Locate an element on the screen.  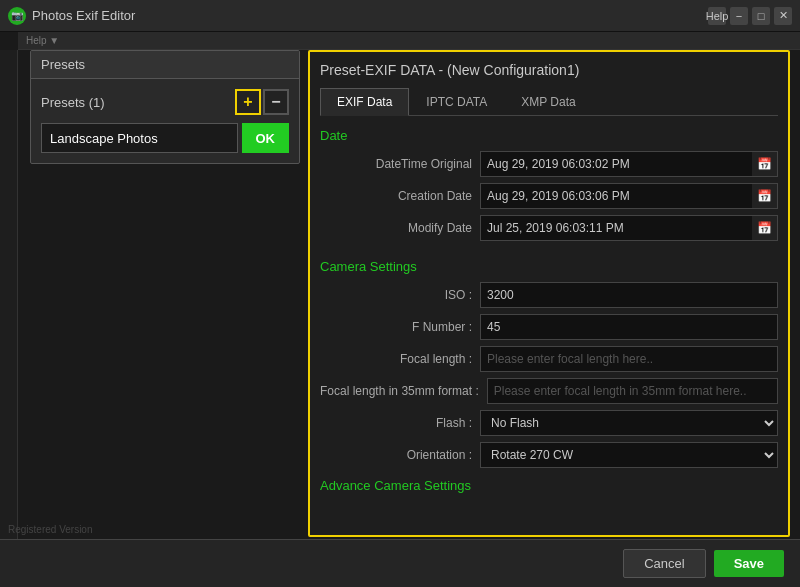
datetime-original-label: DateTime Original is located at coordinates (400, 164).